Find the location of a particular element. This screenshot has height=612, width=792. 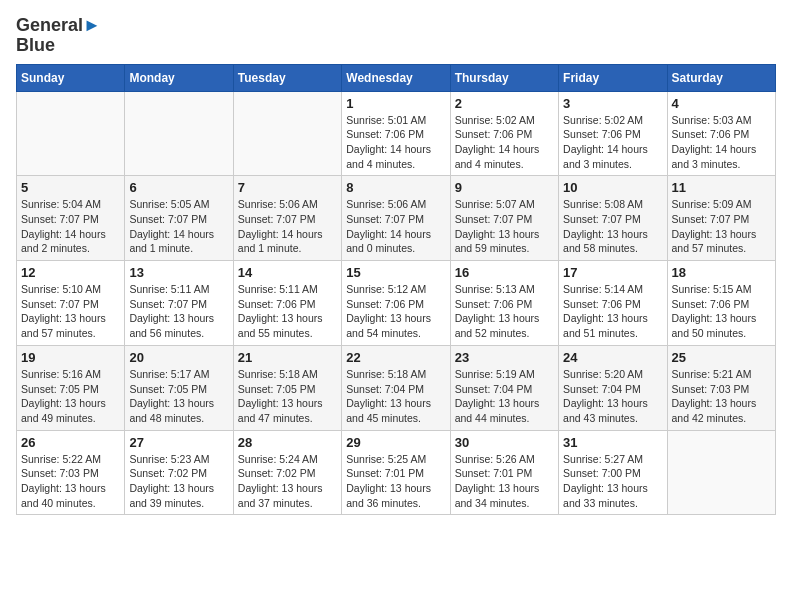

day-number: 24 is located at coordinates (612, 358).